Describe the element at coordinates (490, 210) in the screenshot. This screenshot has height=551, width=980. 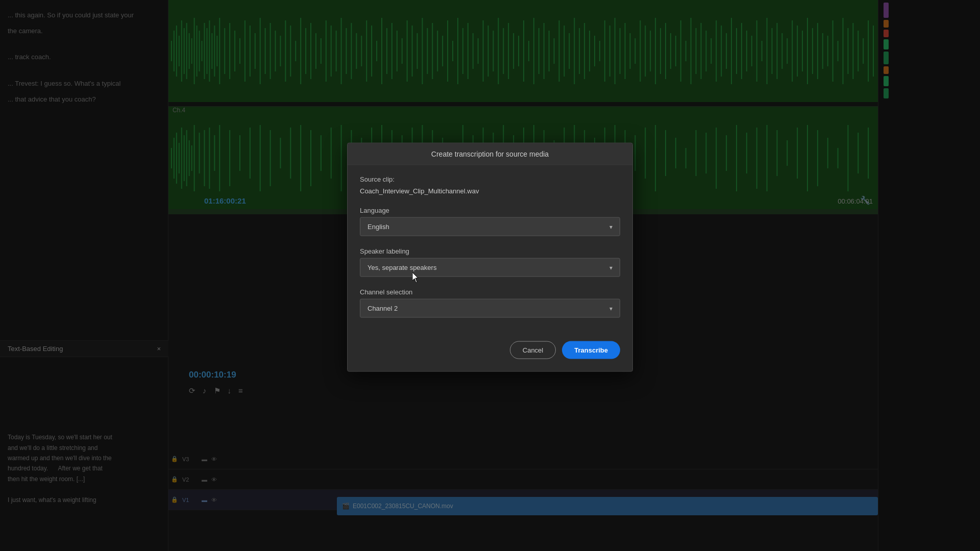
I see `language-label: Language` at that location.